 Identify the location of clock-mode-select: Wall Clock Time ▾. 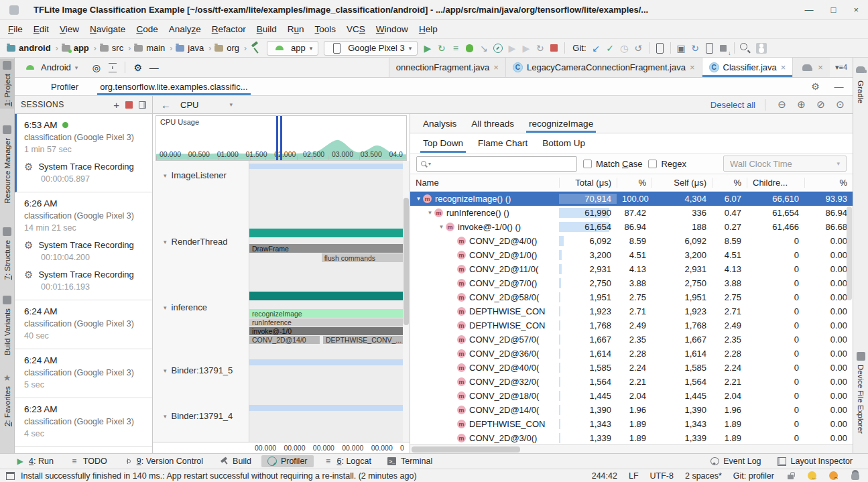
(785, 164).